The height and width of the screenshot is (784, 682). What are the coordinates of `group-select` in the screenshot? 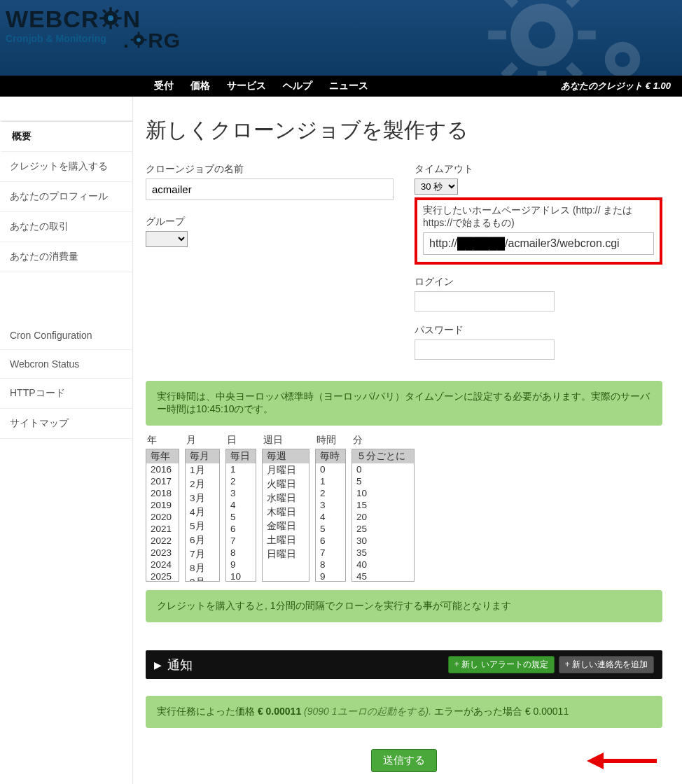 It's located at (167, 239).